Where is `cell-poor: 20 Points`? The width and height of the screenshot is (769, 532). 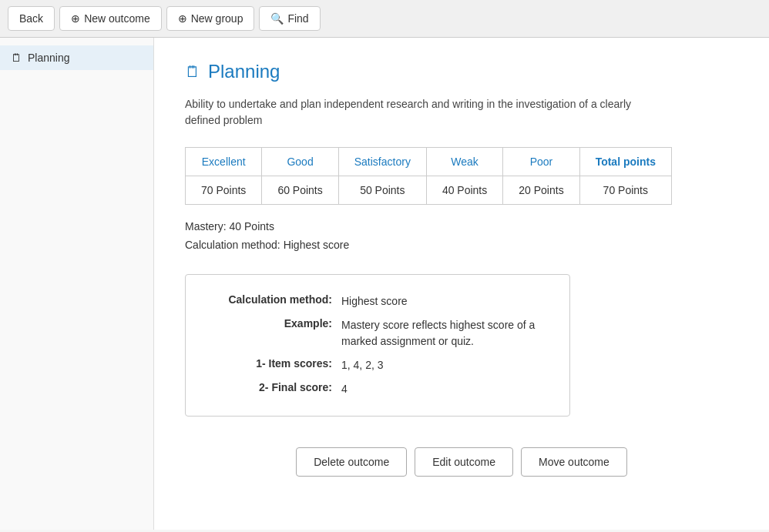
cell-poor: 20 Points is located at coordinates (541, 191).